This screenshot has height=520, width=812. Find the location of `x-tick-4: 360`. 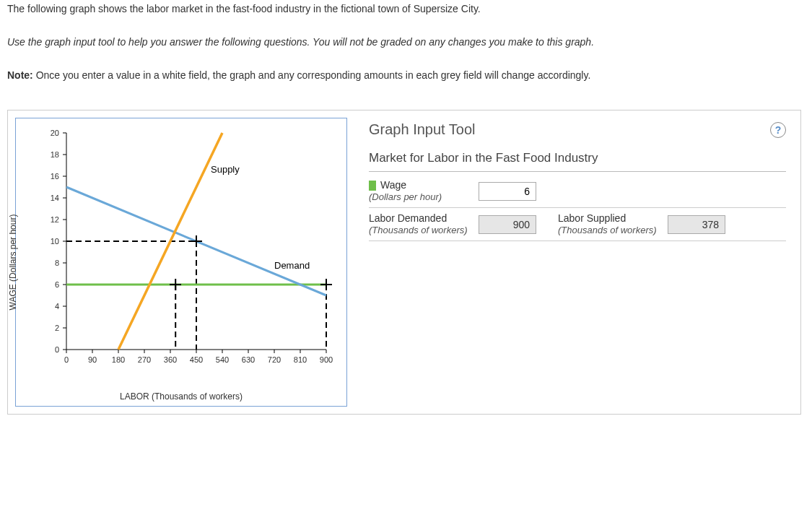

x-tick-4: 360 is located at coordinates (170, 360).